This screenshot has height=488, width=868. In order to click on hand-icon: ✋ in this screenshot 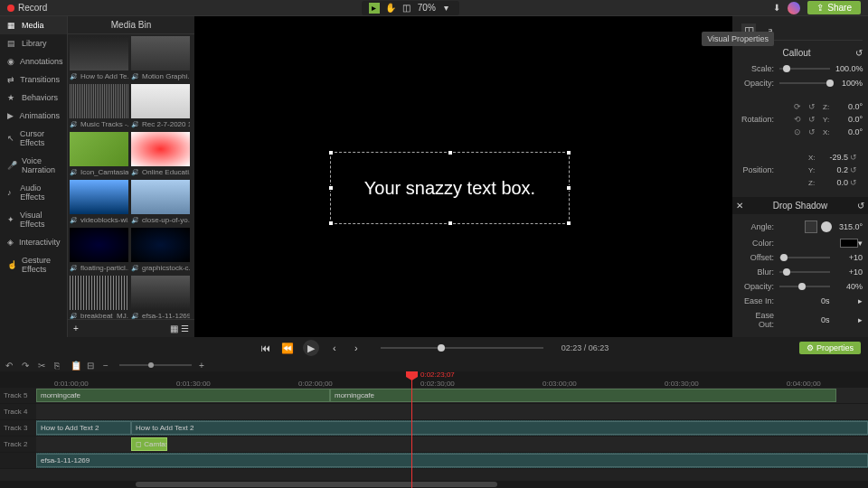, I will do `click(391, 8)`.